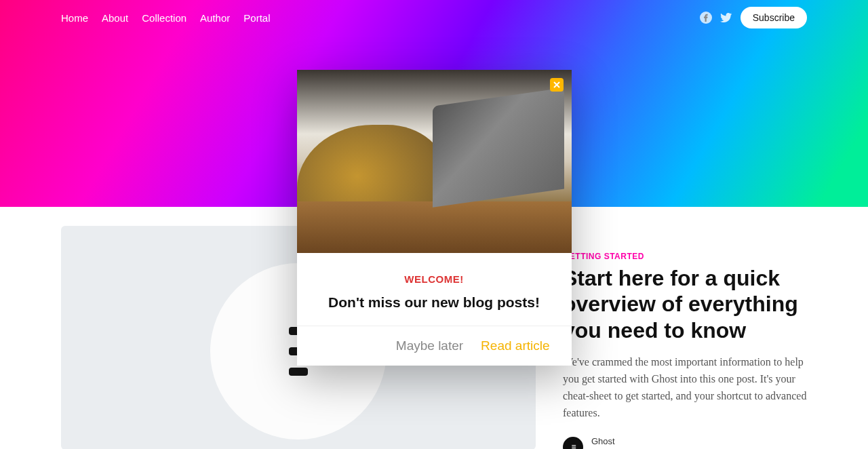 The image size is (868, 449). What do you see at coordinates (434, 161) in the screenshot?
I see `modal-hero-image` at bounding box center [434, 161].